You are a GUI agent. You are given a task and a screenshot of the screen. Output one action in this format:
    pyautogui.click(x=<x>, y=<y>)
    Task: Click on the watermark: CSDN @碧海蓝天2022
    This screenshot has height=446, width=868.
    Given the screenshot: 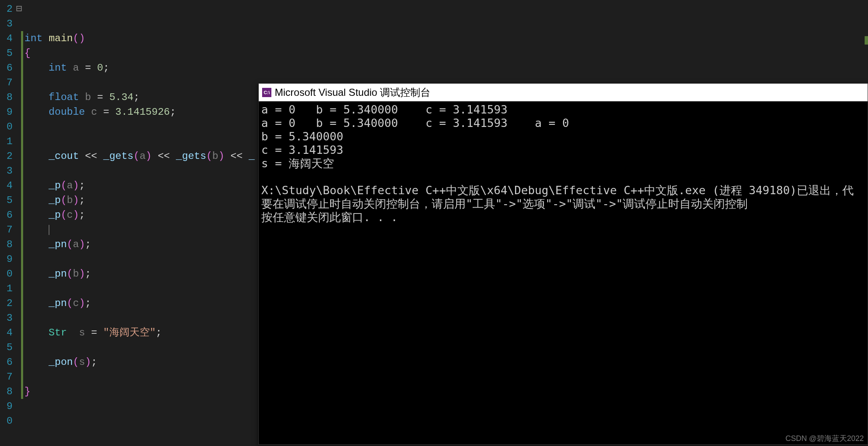 What is the action you would take?
    pyautogui.click(x=825, y=438)
    